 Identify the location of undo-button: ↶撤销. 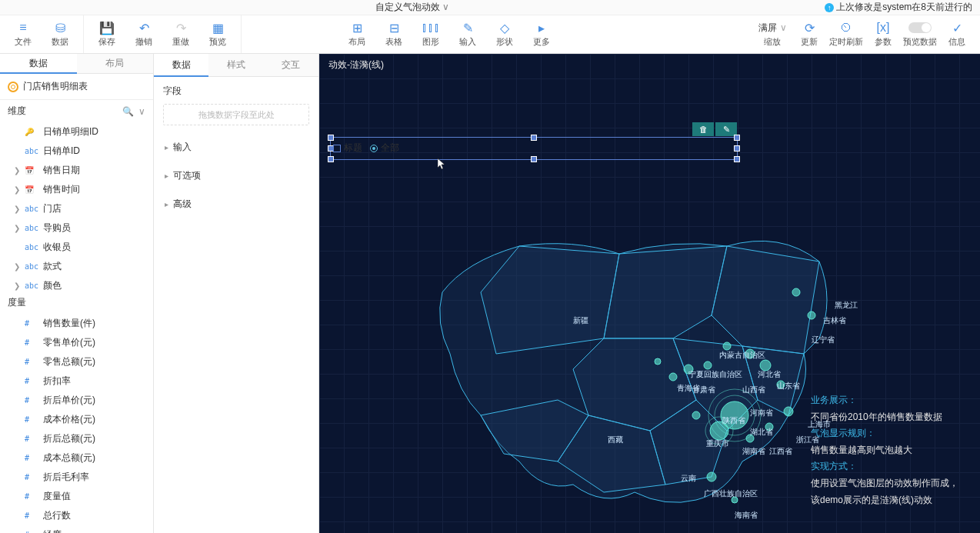
(144, 34).